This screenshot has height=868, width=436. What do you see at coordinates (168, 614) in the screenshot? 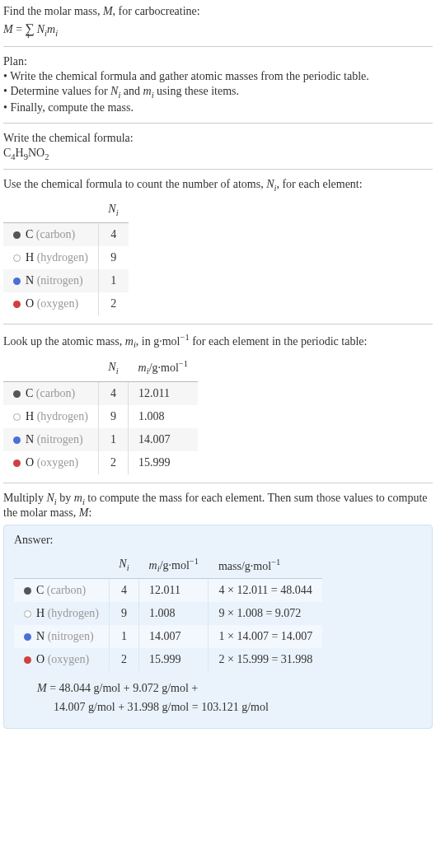
I see `table-row: H (hydrogen) 9 1.008 9 × 1.008 = 9.072` at bounding box center [168, 614].